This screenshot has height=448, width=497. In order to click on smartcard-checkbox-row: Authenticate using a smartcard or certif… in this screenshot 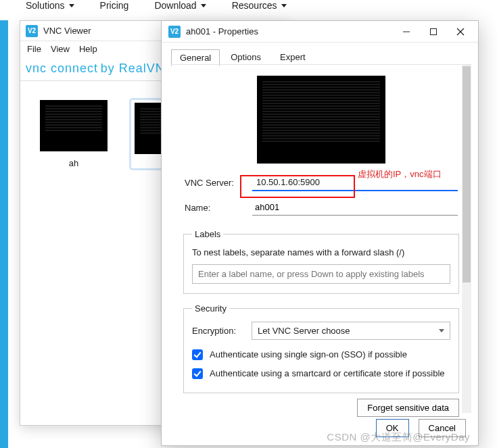, I will do `click(321, 374)`.